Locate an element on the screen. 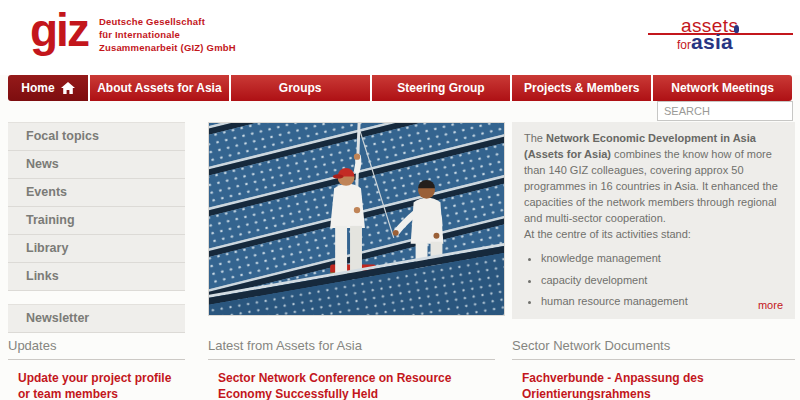 The image size is (800, 400). nav-label: Network Meetings is located at coordinates (722, 88).